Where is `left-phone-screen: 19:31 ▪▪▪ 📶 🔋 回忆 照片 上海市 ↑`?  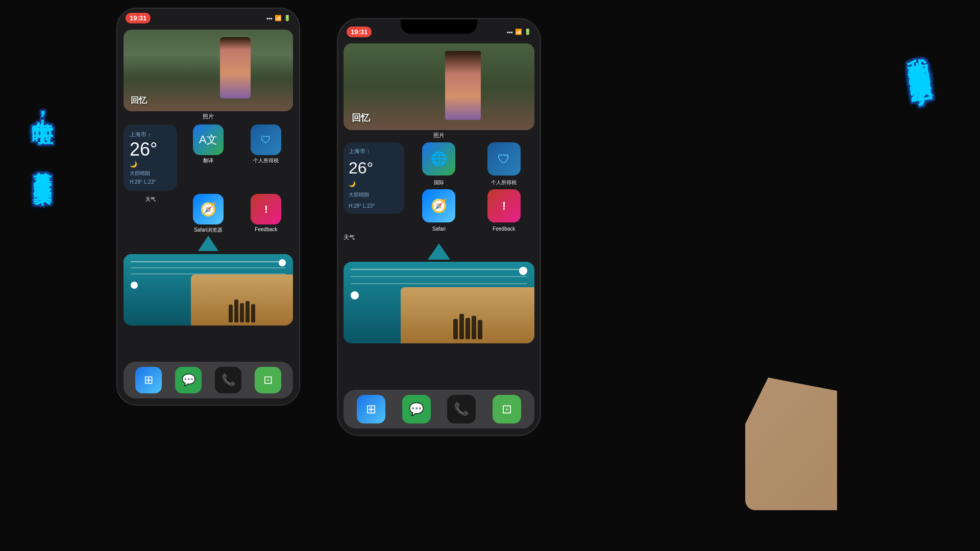 left-phone-screen: 19:31 ▪▪▪ 📶 🔋 回忆 照片 上海市 ↑ is located at coordinates (208, 207).